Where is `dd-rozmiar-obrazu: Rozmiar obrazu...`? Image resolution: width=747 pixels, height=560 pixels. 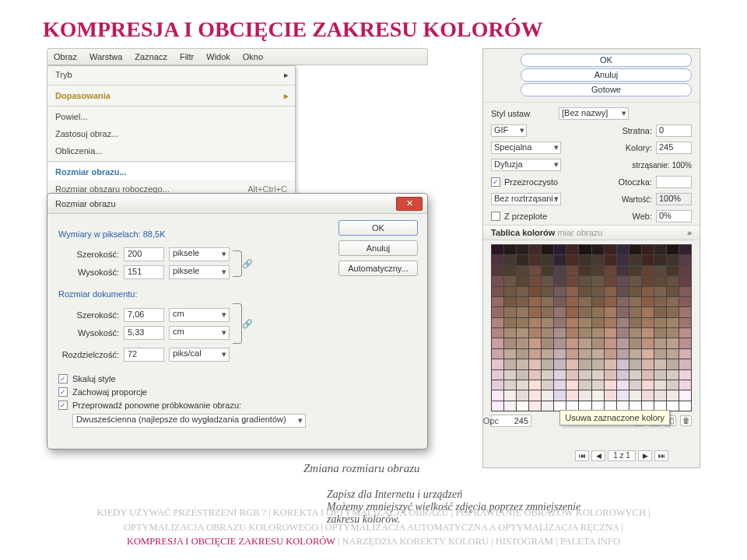
dd-rozmiar-obrazu: Rozmiar obrazu... is located at coordinates (171, 172).